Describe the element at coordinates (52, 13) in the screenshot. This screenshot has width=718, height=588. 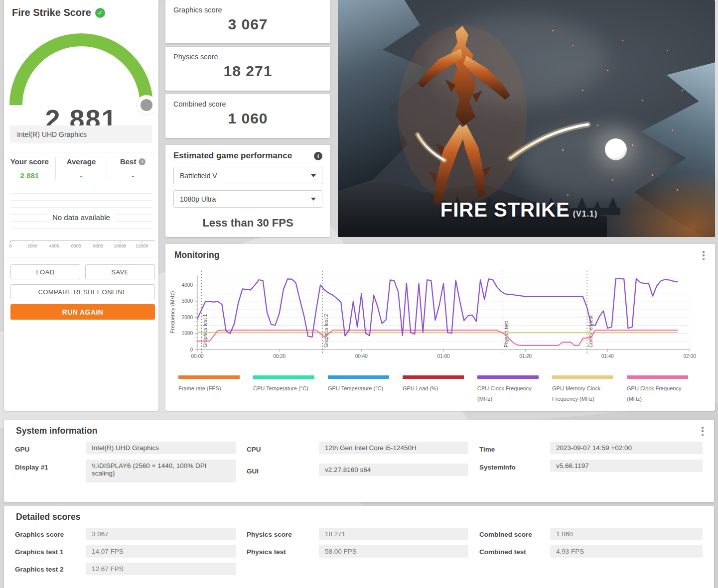
I see `page-title: Fire Strike Score` at that location.